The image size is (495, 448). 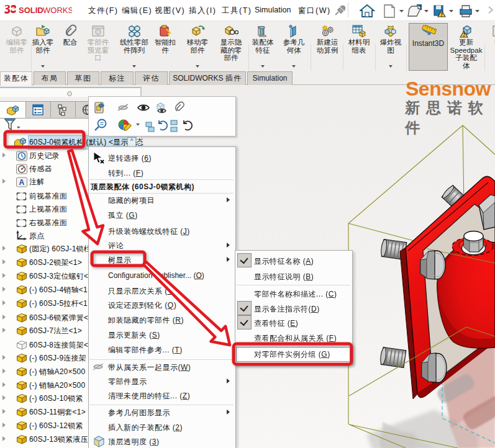 What do you see at coordinates (31, 10) in the screenshot?
I see `svg-text: SOLID` at bounding box center [31, 10].